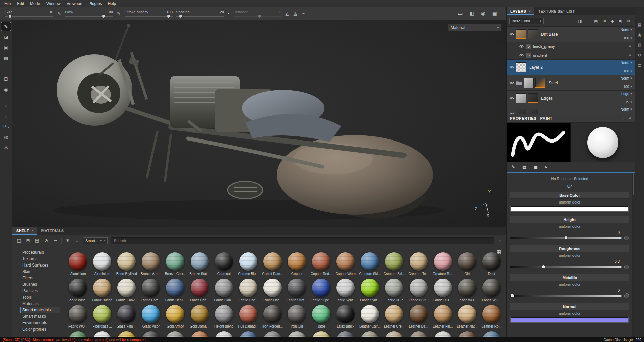 This screenshot has width=644, height=342. Describe the element at coordinates (37, 241) in the screenshot. I see `list-view-icon: ▤` at that location.